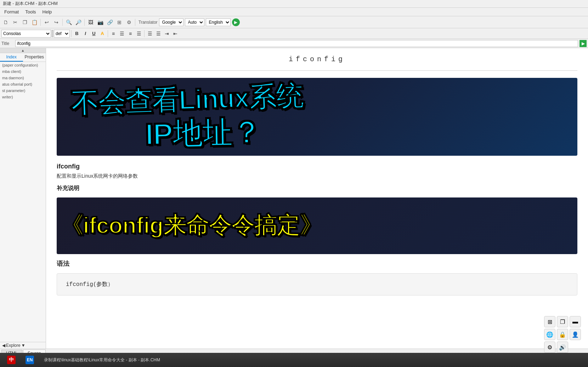 Image resolution: width=588 pixels, height=367 pixels. I want to click on content-title: ifconfig, so click(317, 59).